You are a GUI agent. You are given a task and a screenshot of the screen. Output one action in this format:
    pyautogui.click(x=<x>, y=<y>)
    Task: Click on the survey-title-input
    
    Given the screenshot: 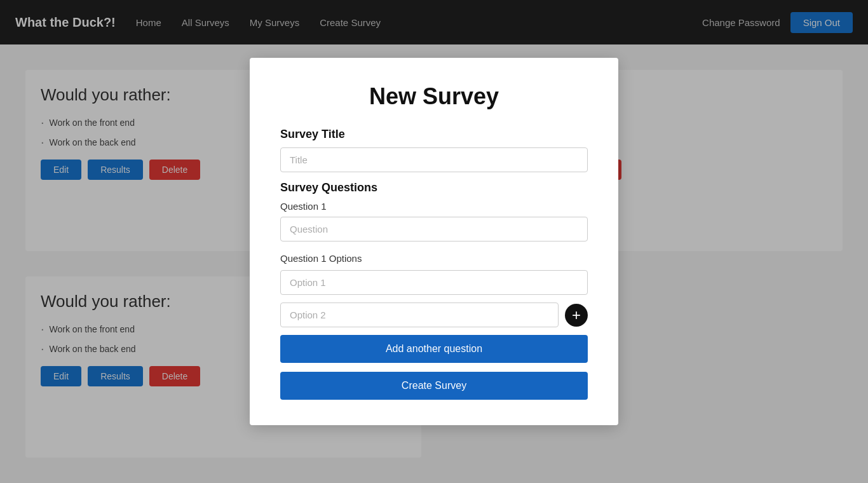 What is the action you would take?
    pyautogui.click(x=434, y=160)
    